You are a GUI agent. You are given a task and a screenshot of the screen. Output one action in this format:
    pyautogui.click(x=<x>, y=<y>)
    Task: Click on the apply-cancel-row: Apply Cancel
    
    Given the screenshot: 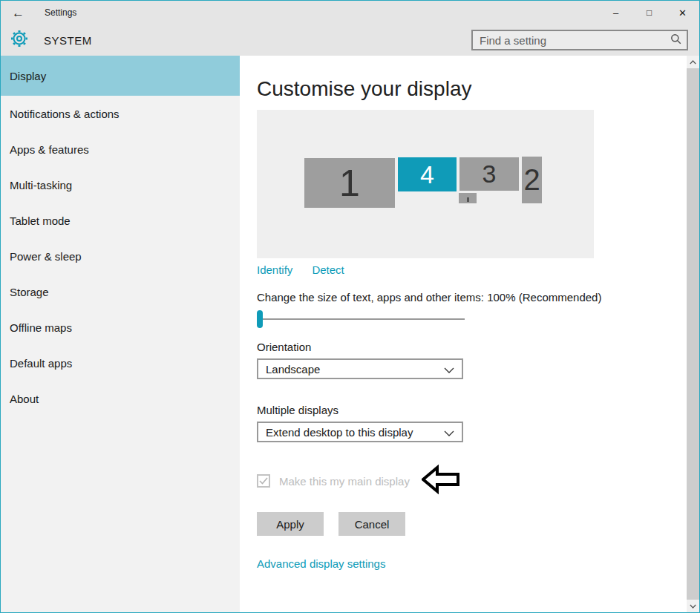 What is the action you would take?
    pyautogui.click(x=472, y=524)
    